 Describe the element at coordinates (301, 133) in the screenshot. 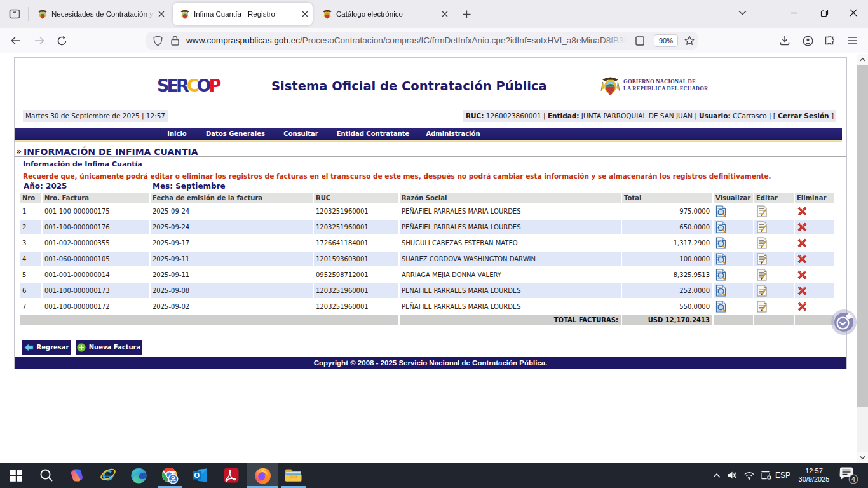

I see `menu-item-consultar: Consultar` at that location.